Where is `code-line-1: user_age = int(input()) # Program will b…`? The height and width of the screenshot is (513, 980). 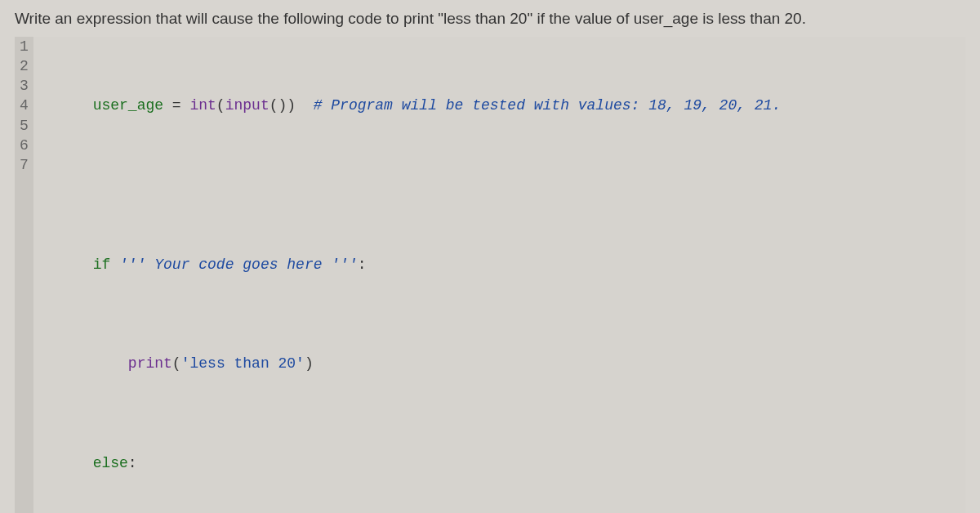 code-line-1: user_age = int(input()) # Program will b… is located at coordinates (503, 106).